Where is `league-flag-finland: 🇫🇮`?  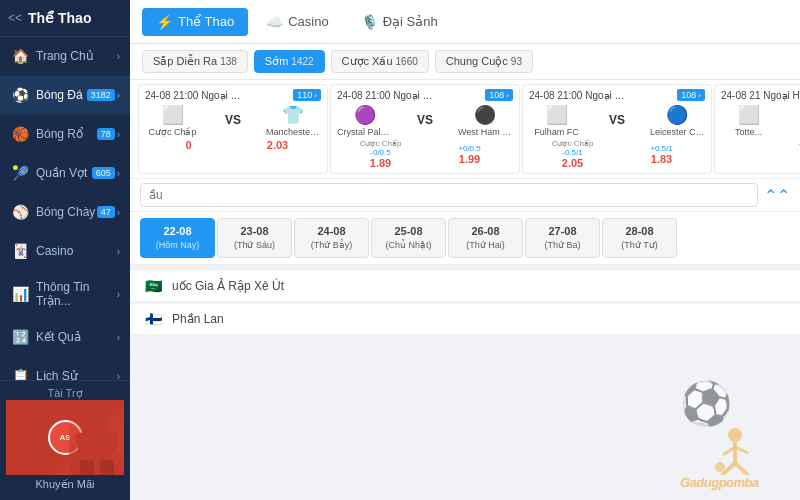
league-flag-finland: 🇫🇮 is located at coordinates (153, 319).